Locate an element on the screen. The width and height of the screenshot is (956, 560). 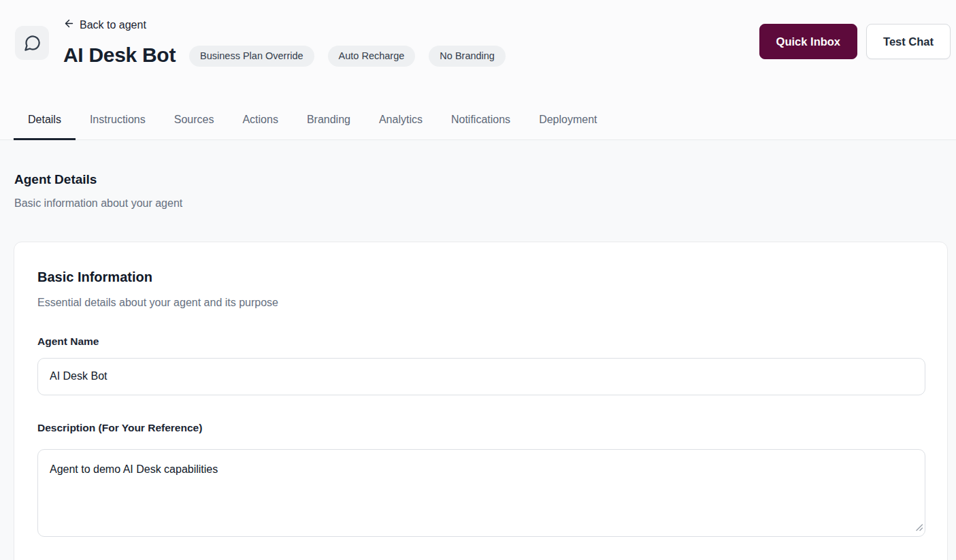
test-chat-button: Test Chat is located at coordinates (908, 42).